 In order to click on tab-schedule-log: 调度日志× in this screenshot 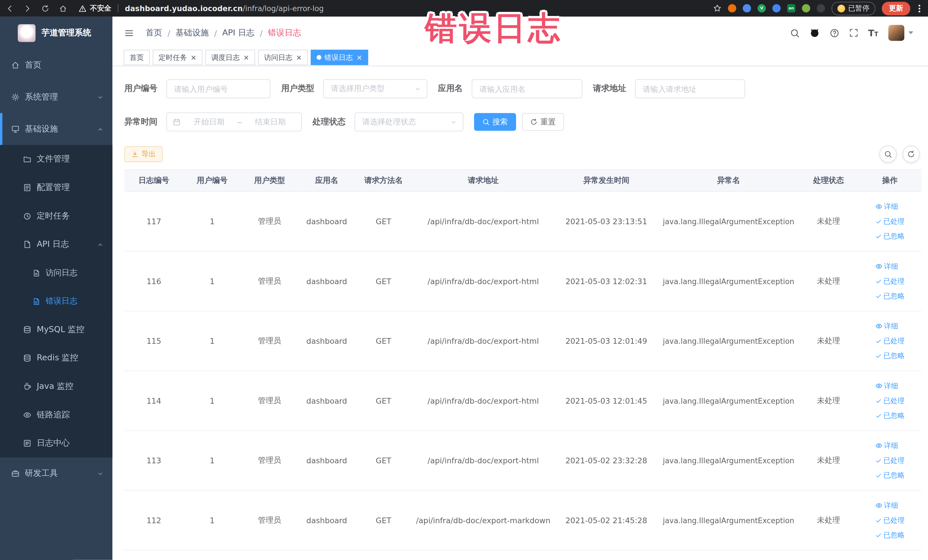, I will do `click(230, 57)`.